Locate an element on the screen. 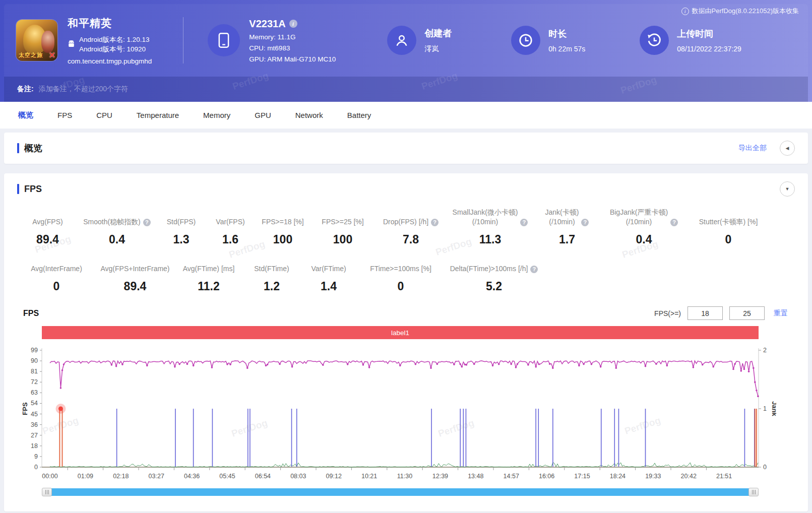 Image resolution: width=812 pixels, height=513 pixels. upload-time-label: 上传时间 is located at coordinates (709, 34).